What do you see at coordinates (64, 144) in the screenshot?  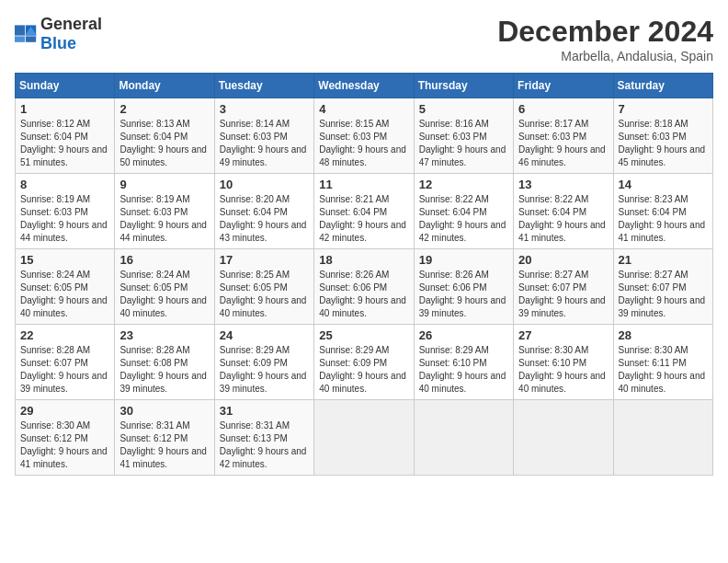 I see `day-info: Sunrise: 8:12 AM Sunset: 6:04 PM Dayligh…` at bounding box center [64, 144].